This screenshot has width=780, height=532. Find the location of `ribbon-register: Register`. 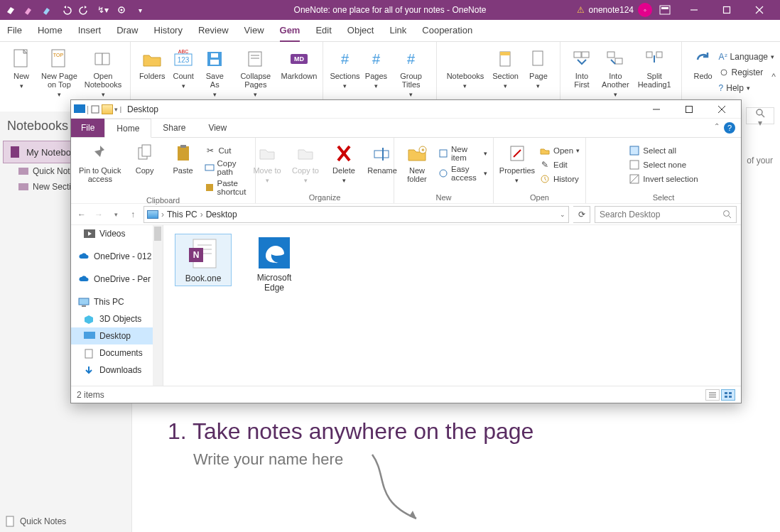

ribbon-register: Register is located at coordinates (747, 72).